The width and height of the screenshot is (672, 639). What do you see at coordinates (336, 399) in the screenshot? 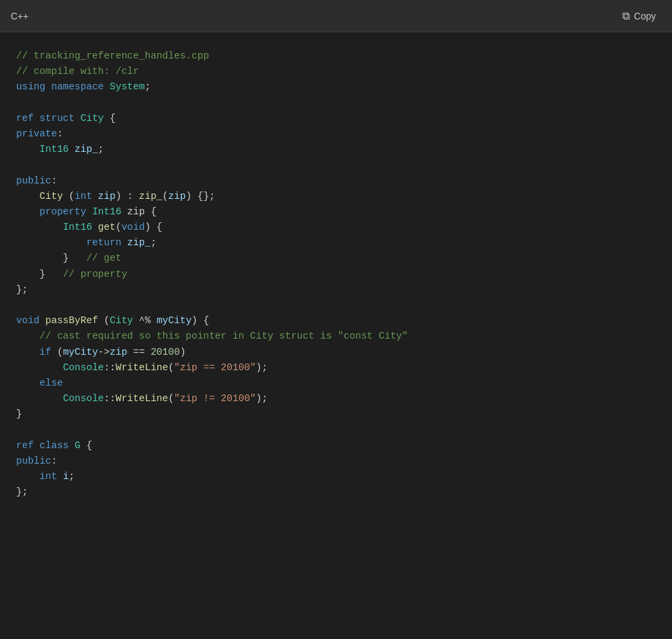
I see `code-line: Console::WriteLine("zip != 20100");` at bounding box center [336, 399].